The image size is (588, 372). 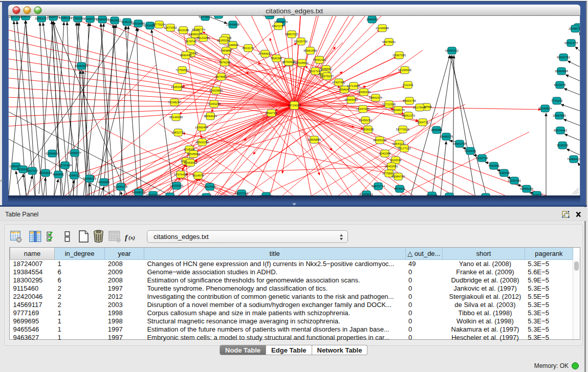 I want to click on svg-text: 58867533, so click(x=292, y=34).